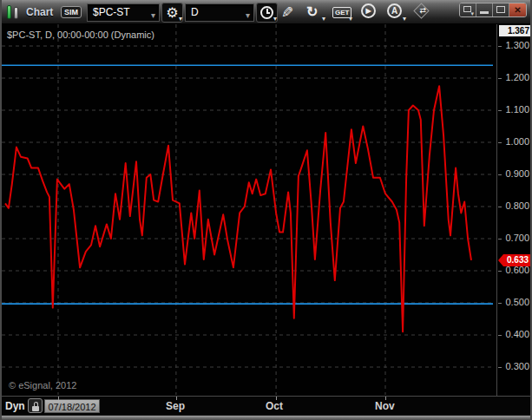  What do you see at coordinates (517, 270) in the screenshot?
I see `y-tick-label: 0.600` at bounding box center [517, 270].